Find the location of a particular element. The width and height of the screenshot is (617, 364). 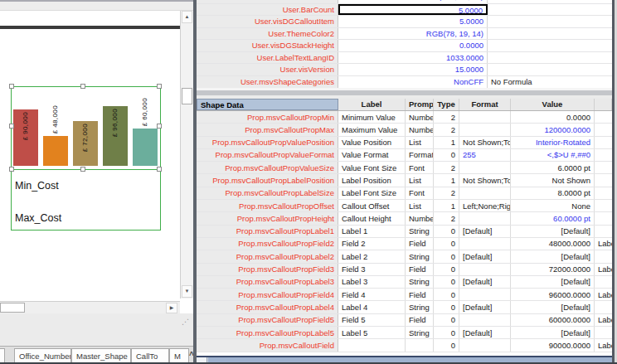

cell-label: Callout Height is located at coordinates (372, 218).